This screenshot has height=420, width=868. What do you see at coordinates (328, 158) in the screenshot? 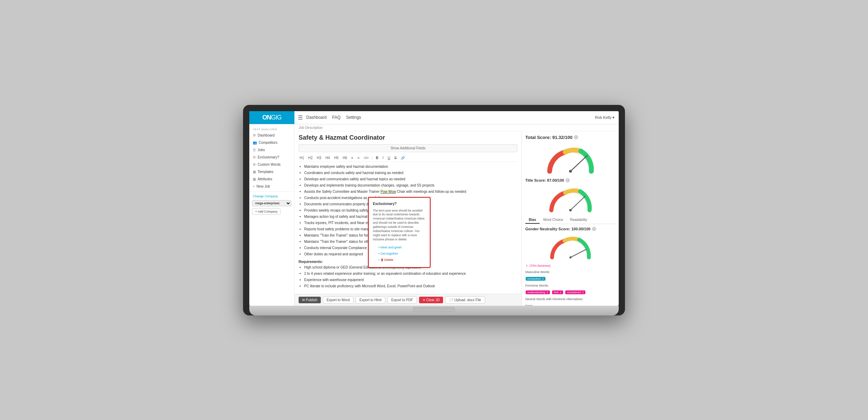
I see `h4-button: H4` at bounding box center [328, 158].